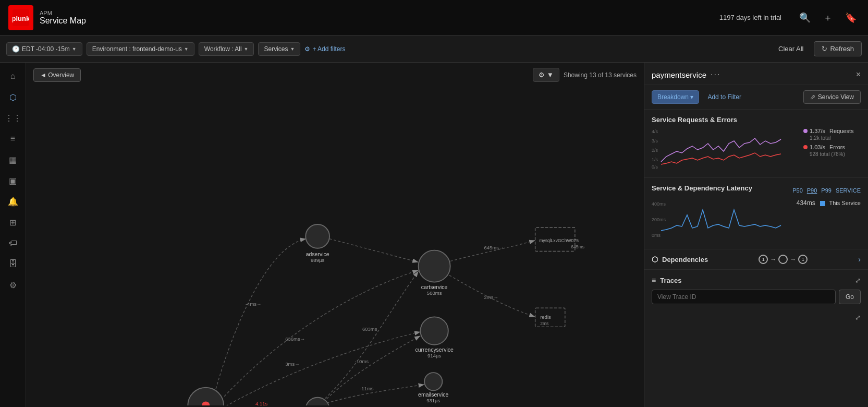 The height and width of the screenshot is (407, 868). I want to click on service-p-label: SERVICE, so click(848, 190).